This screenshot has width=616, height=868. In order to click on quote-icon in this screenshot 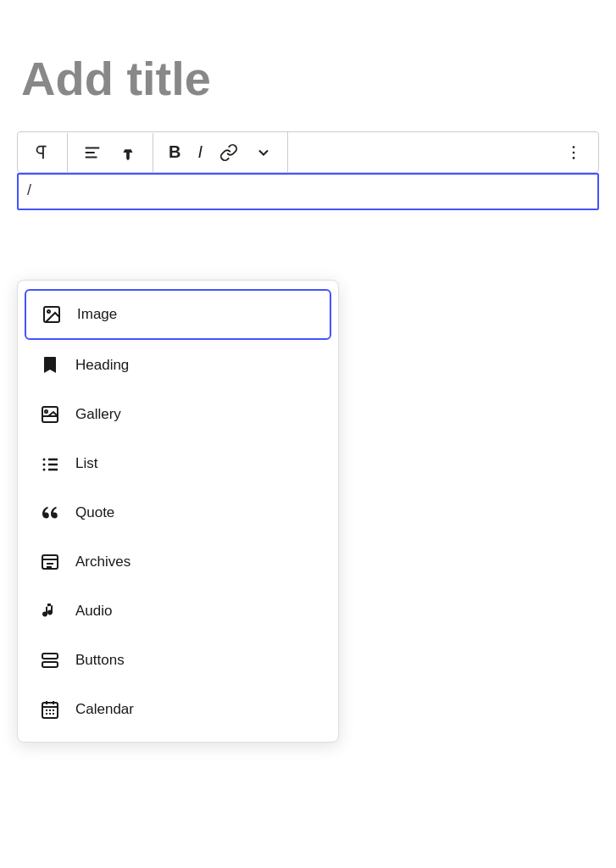, I will do `click(50, 513)`.